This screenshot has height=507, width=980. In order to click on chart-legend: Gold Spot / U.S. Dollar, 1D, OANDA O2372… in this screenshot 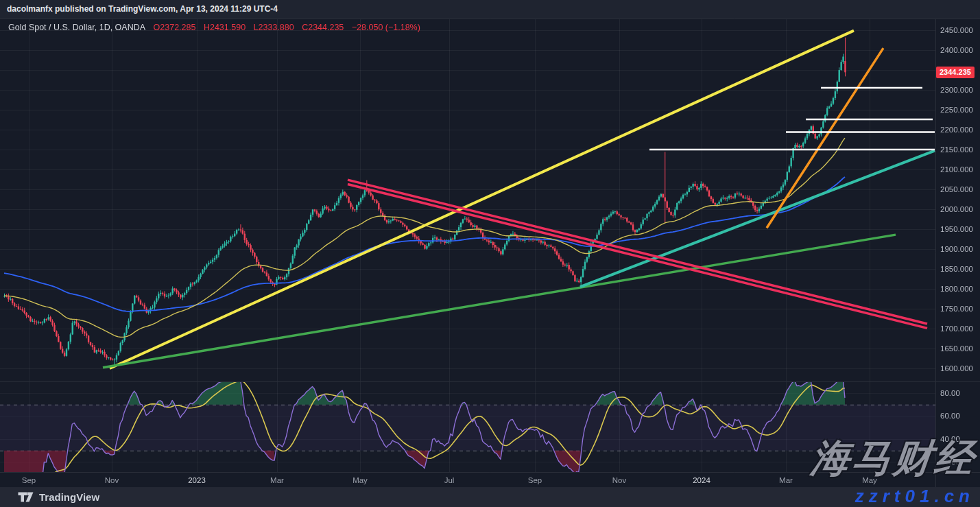, I will do `click(217, 27)`.